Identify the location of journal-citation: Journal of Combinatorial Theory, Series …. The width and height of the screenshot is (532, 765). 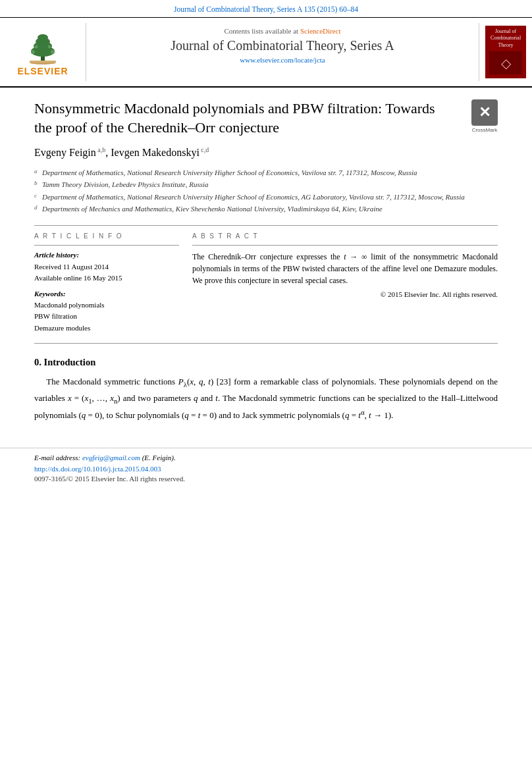
(266, 9).